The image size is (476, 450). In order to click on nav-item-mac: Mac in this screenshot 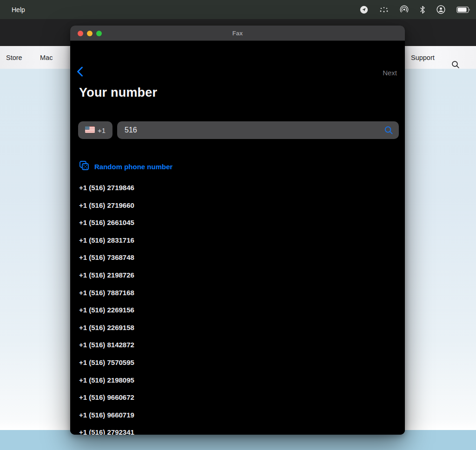, I will do `click(46, 58)`.